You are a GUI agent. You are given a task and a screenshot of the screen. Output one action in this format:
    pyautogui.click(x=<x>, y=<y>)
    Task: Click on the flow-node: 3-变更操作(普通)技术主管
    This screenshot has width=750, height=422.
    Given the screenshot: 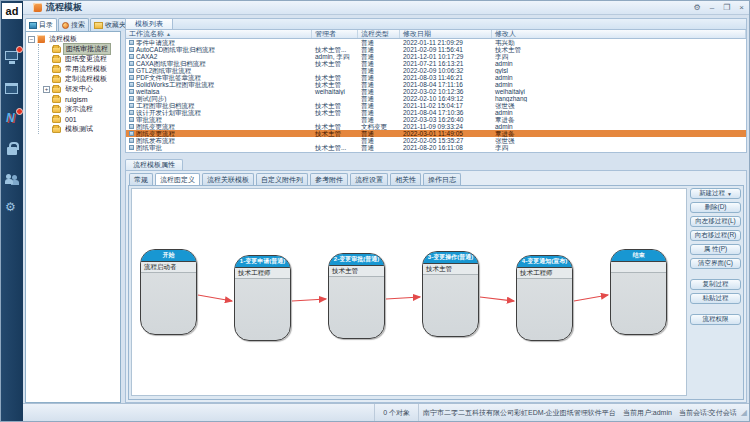 What is the action you would take?
    pyautogui.click(x=450, y=294)
    